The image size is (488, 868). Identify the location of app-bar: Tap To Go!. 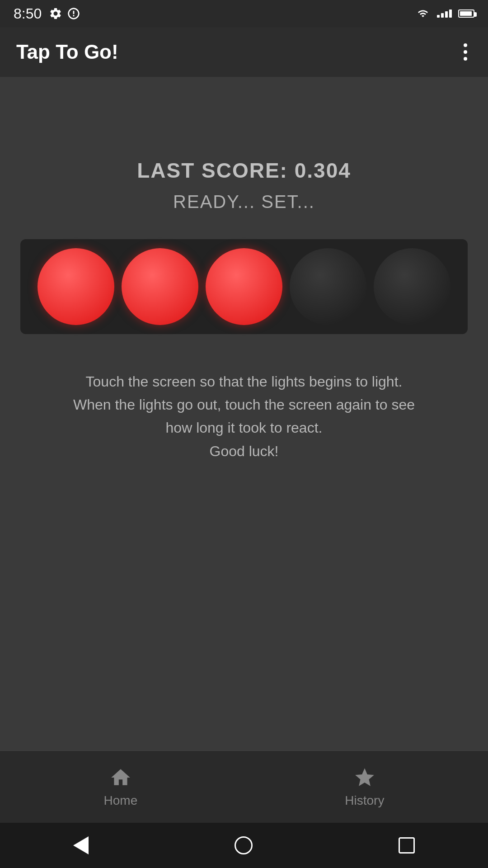
(244, 52).